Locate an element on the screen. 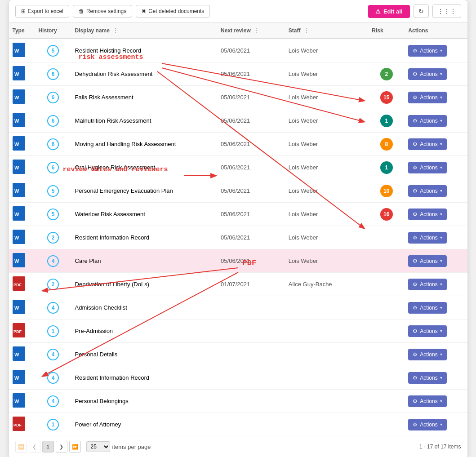  table-row: W6Oral Hygiene Risk Assessment05/06/2021… is located at coordinates (238, 168).